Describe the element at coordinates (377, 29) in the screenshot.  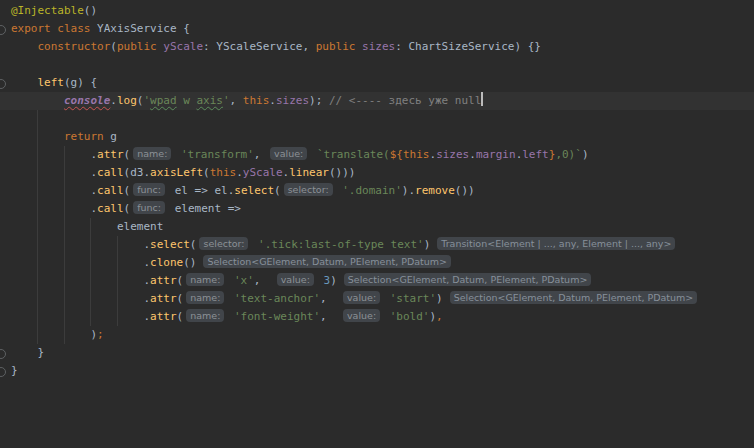
I see `code-line: export class YAxisService {` at that location.